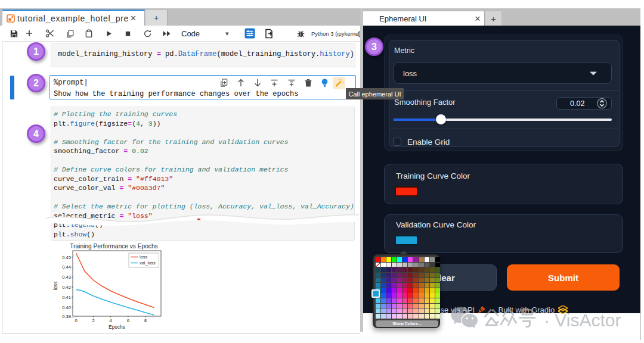  Describe the element at coordinates (67, 257) in the screenshot. I see `svg-text: 0.45` at that location.